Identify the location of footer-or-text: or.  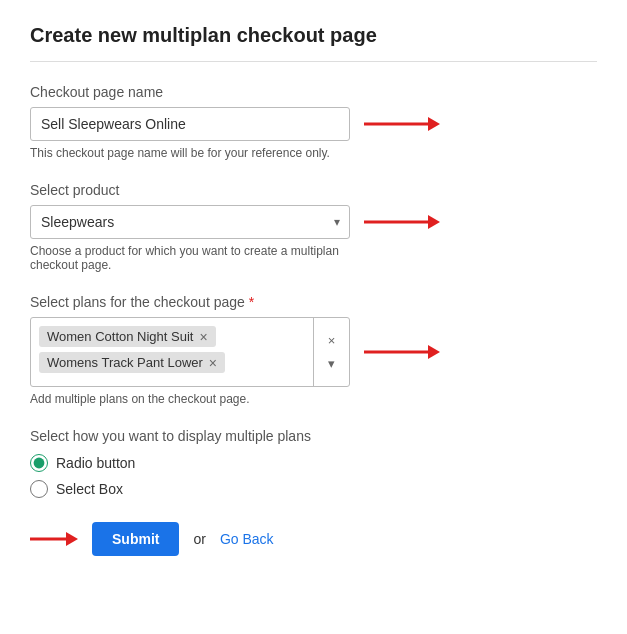
(199, 539).